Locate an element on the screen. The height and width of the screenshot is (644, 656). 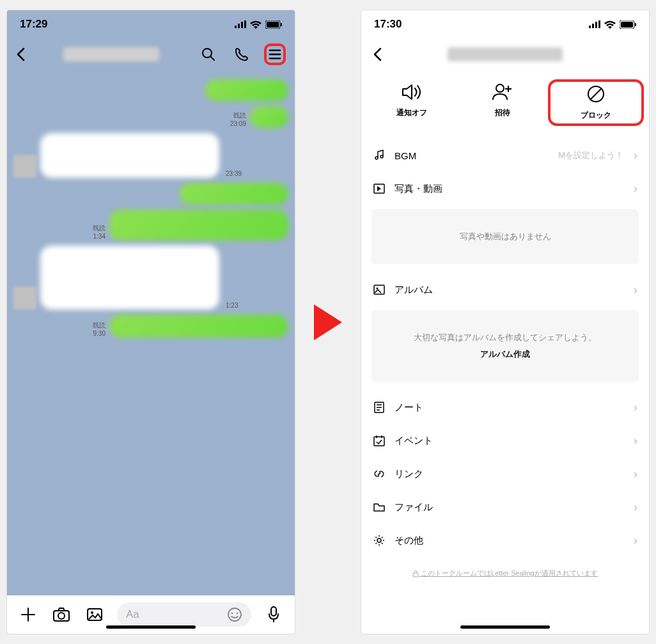
album-empty-box: 大切な写真はアルバムを作成してシェアしよう。 アルバム作成 is located at coordinates (505, 346).